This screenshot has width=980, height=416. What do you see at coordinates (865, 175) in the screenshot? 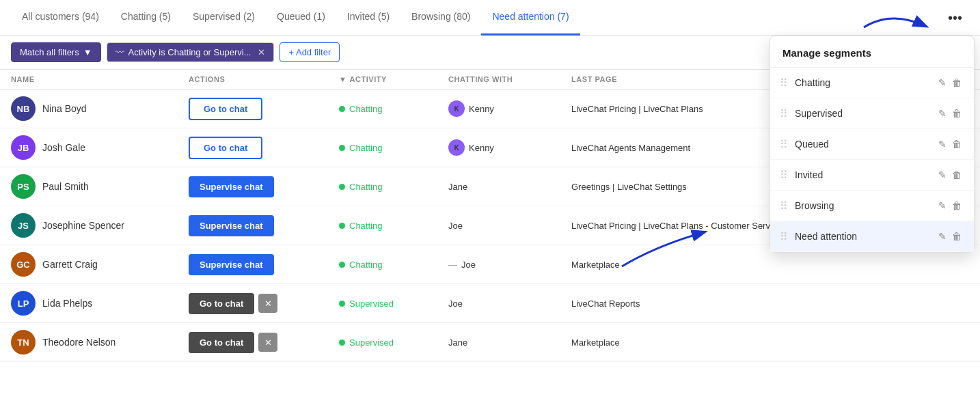
I see `segment-label: Invited` at bounding box center [865, 175].